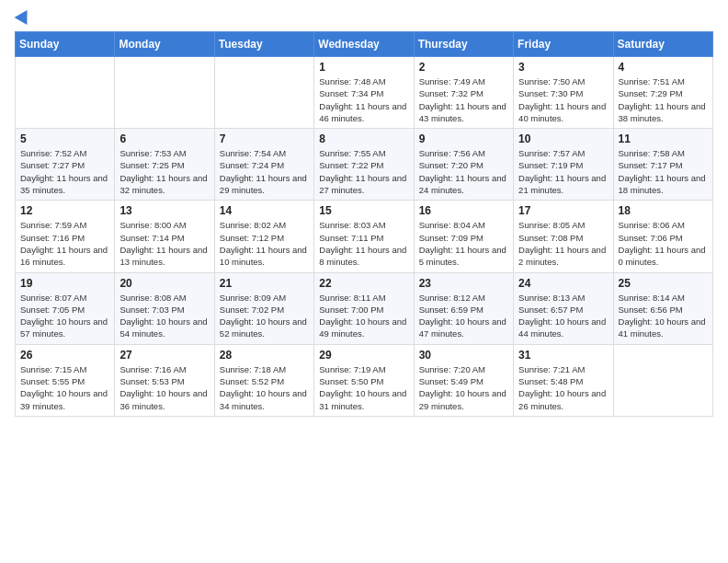 The width and height of the screenshot is (728, 563). What do you see at coordinates (165, 308) in the screenshot?
I see `calendar-cell: 20Sunrise: 8:08 AMSunset: 7:03 PMDayligh…` at bounding box center [165, 308].